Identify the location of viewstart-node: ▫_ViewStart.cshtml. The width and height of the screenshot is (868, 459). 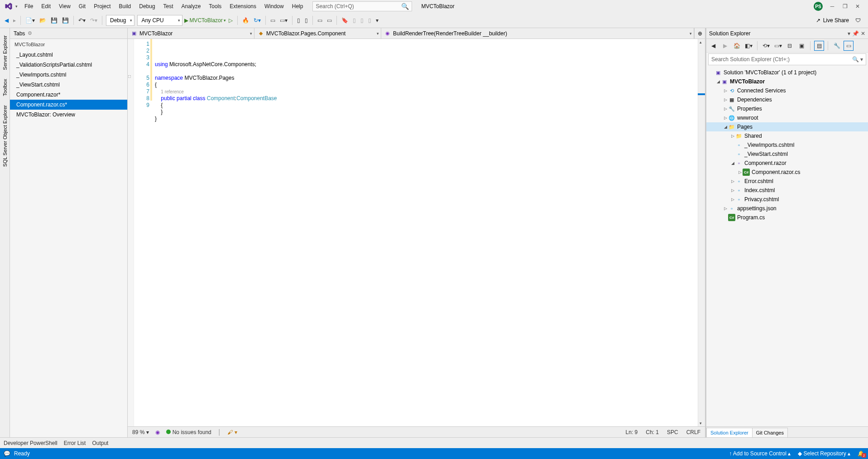
(787, 154).